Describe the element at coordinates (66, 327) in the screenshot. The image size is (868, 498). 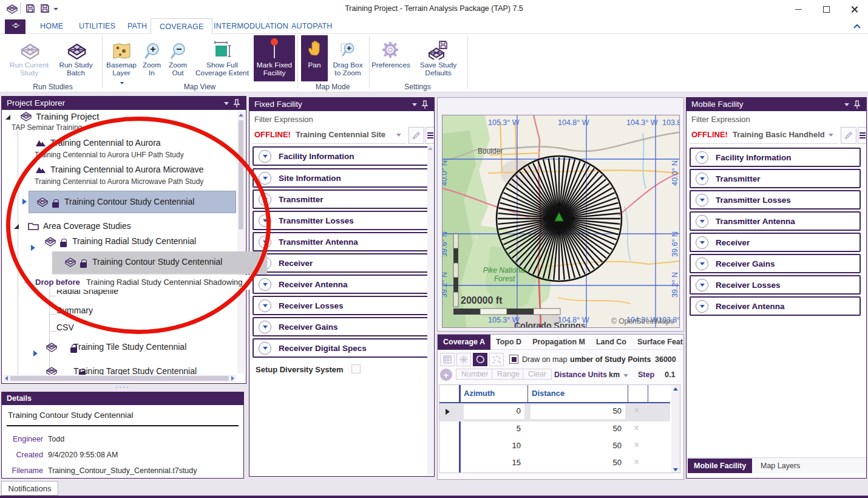
I see `tree-item-csv: CSV` at that location.